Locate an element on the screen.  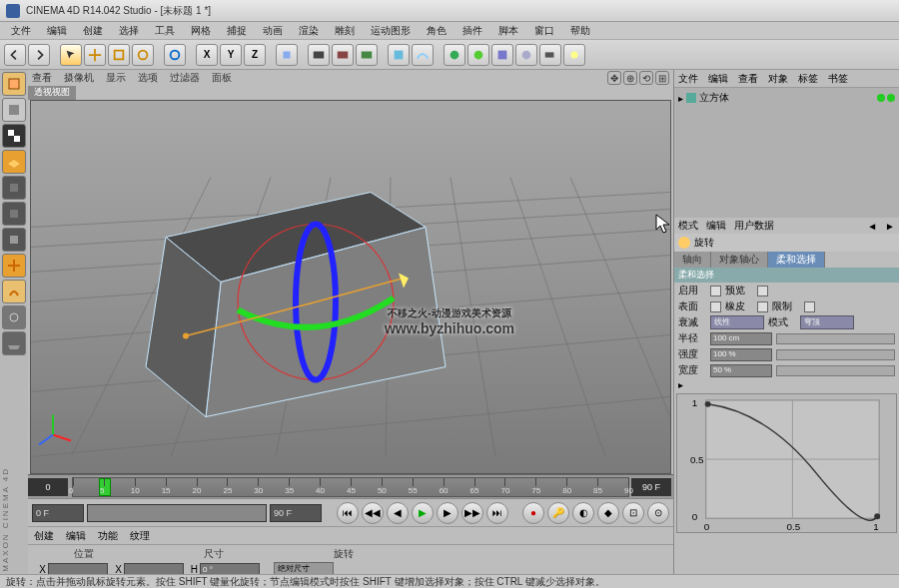
workplane-lock-button is located at coordinates (14, 343).